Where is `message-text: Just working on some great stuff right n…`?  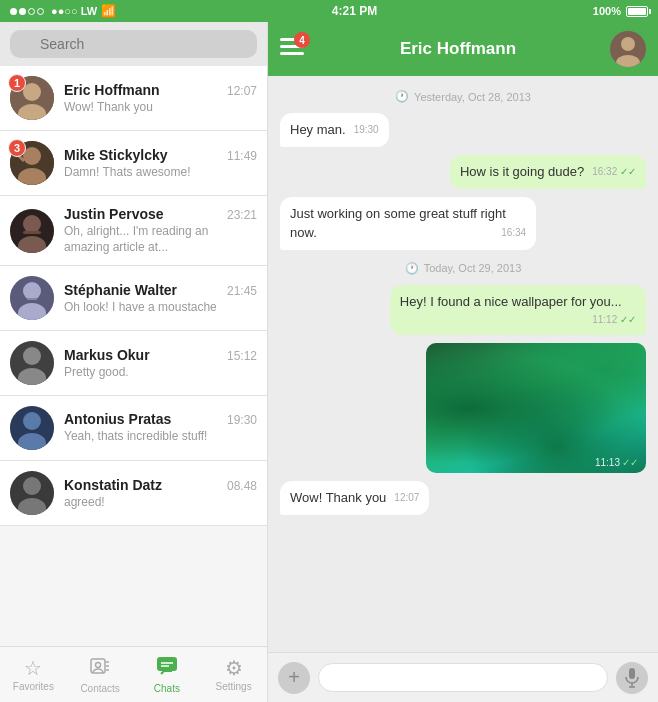 message-text: Just working on some great stuff right n… is located at coordinates (398, 222).